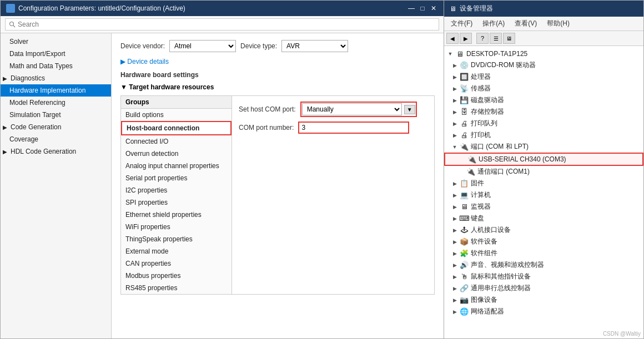  Describe the element at coordinates (544, 206) in the screenshot. I see `dm-monitor-item: ▶ 🖥 监视器` at that location.